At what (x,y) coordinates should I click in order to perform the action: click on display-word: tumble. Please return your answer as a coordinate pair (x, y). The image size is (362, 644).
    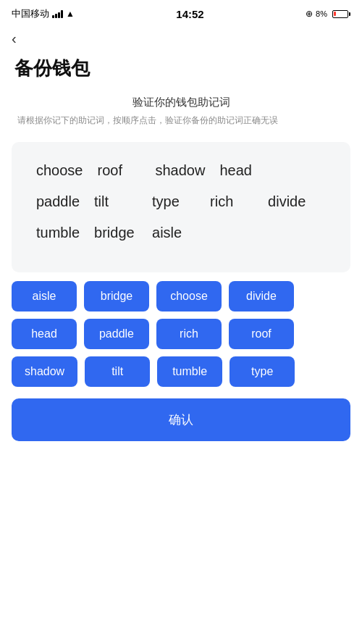
    Looking at the image, I should click on (58, 233).